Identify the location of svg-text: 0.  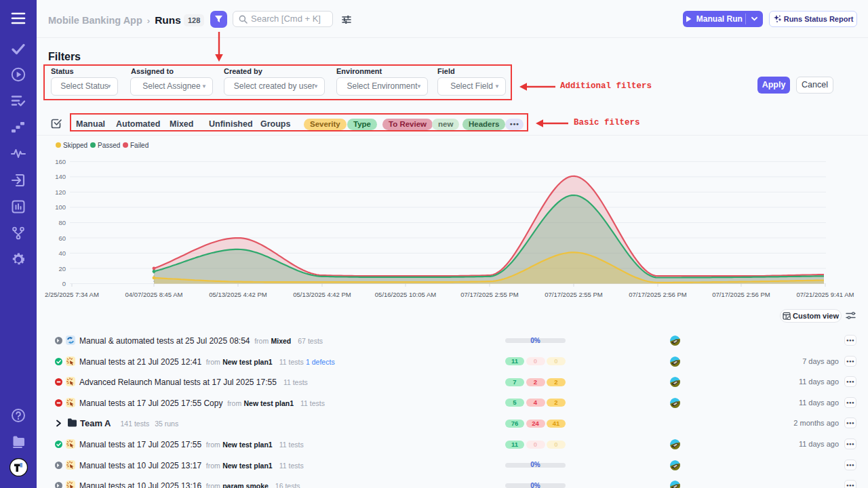
(64, 283).